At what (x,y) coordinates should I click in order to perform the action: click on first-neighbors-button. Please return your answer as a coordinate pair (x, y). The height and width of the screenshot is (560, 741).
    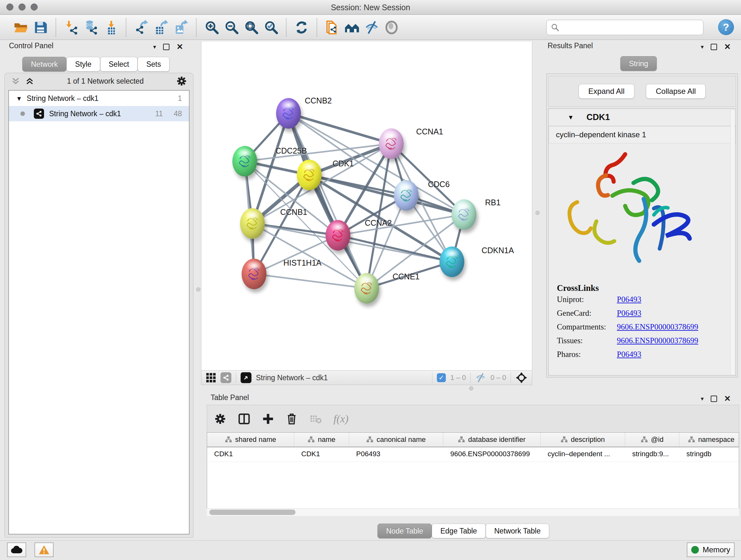
    Looking at the image, I should click on (352, 27).